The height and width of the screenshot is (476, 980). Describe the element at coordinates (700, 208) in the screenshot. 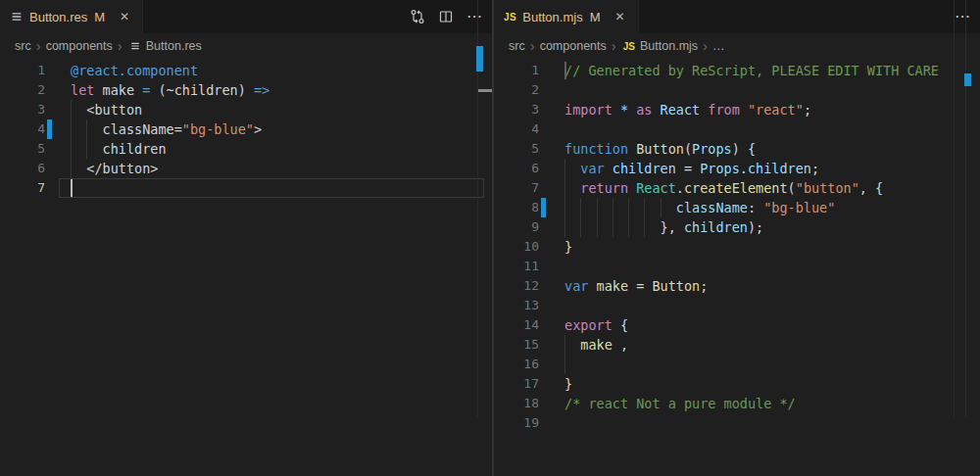

I see `code-text: className: "bg-blue"` at that location.